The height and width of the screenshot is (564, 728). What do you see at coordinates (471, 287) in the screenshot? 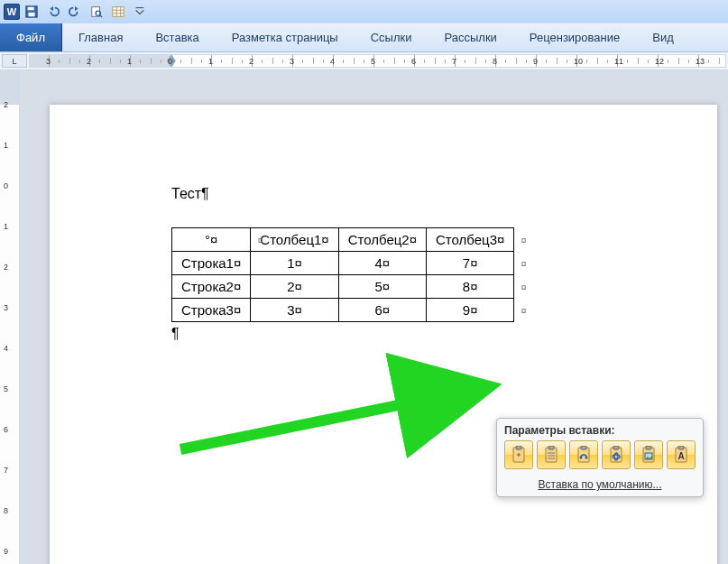
I see `table-cell: 8¤` at bounding box center [471, 287].